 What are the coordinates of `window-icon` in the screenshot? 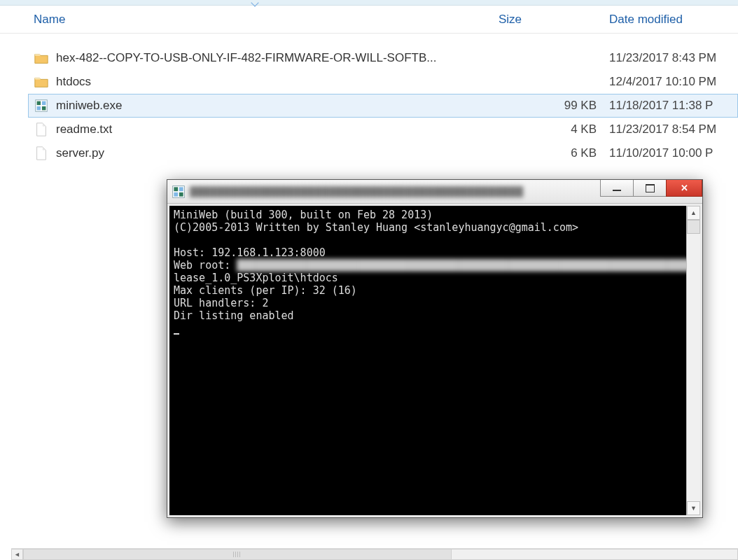 It's located at (179, 192).